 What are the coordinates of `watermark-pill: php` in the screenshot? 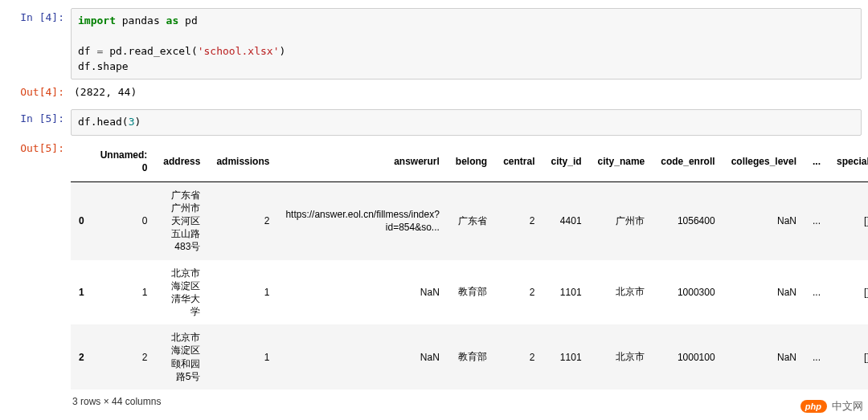 It's located at (813, 406).